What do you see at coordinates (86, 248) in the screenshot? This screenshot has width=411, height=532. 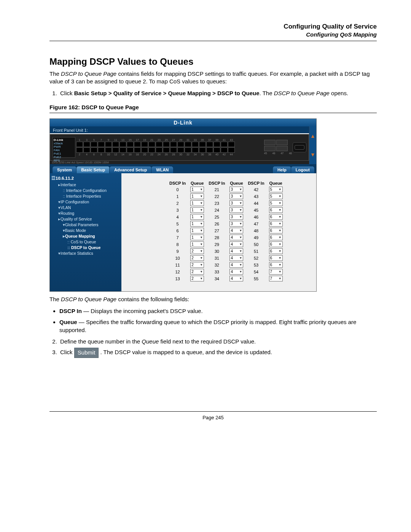 I see `tree-item: DSCP to Queue` at bounding box center [86, 248].